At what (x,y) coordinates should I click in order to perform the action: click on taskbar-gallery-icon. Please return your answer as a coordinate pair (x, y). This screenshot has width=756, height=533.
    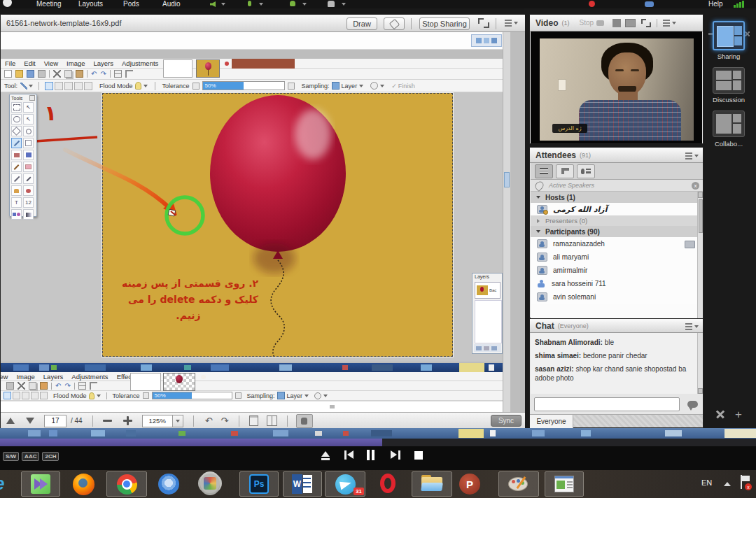
    Looking at the image, I should click on (564, 484).